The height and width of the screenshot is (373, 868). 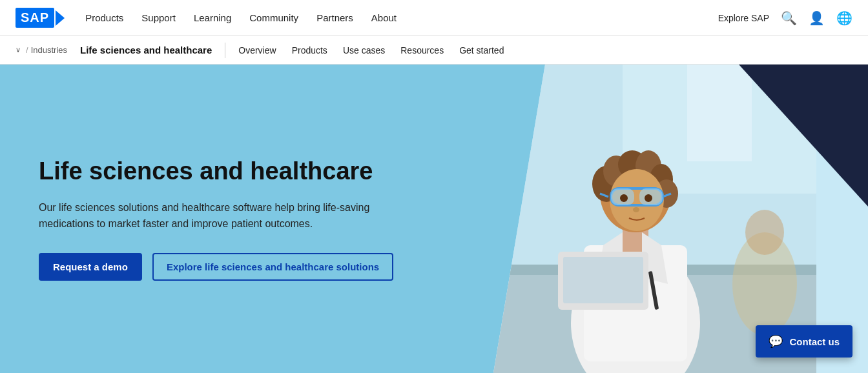 What do you see at coordinates (105, 18) in the screenshot?
I see `nav-link-products: Products` at bounding box center [105, 18].